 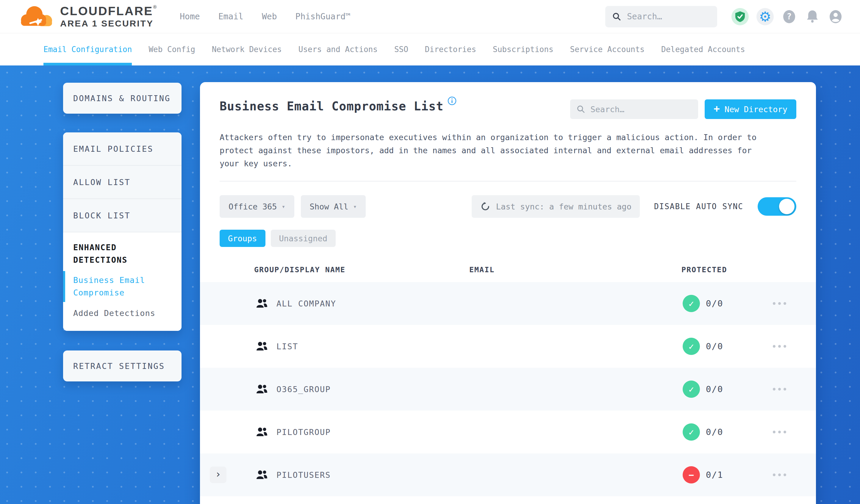 I want to click on tab-service-accounts: Service Accounts, so click(x=607, y=49).